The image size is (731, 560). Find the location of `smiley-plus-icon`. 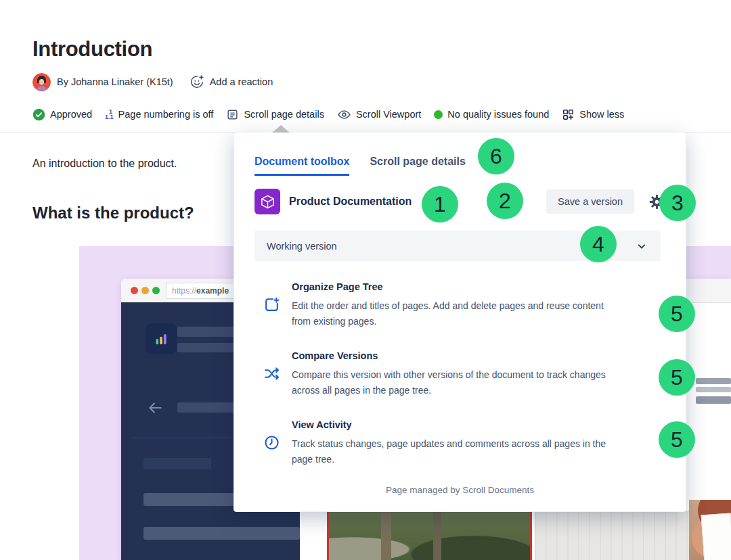

smiley-plus-icon is located at coordinates (197, 82).